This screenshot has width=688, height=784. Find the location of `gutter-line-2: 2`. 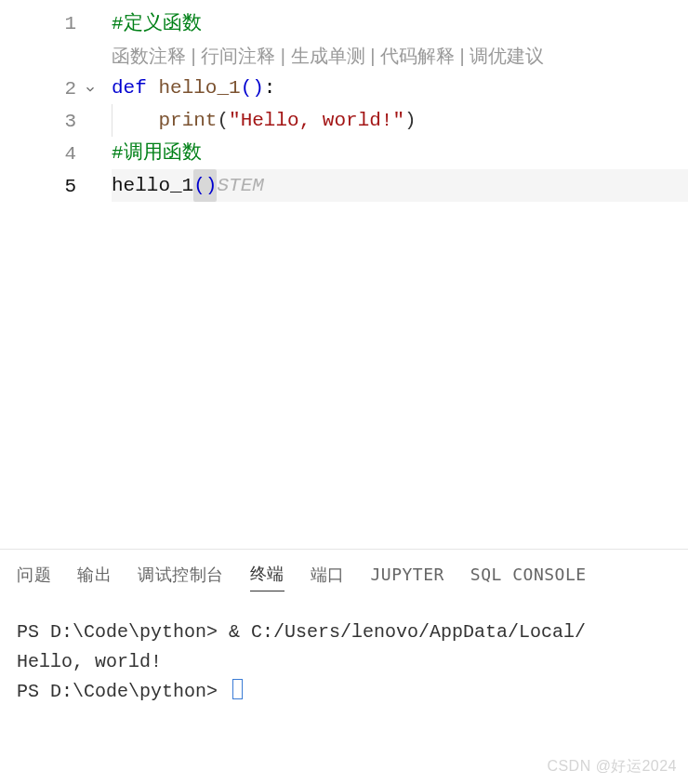

gutter-line-2: 2 is located at coordinates (46, 89).